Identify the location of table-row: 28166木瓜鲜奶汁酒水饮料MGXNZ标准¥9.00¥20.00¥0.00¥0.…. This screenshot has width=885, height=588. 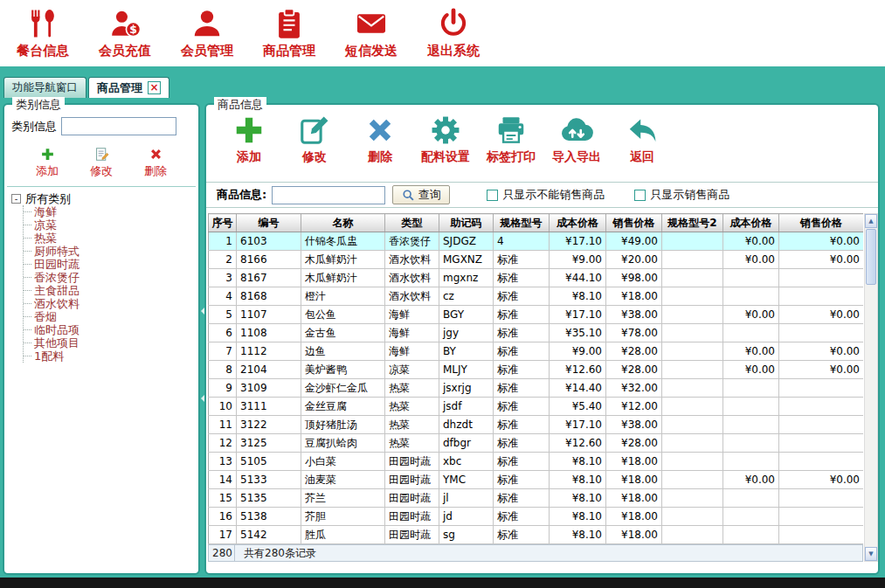
(536, 260).